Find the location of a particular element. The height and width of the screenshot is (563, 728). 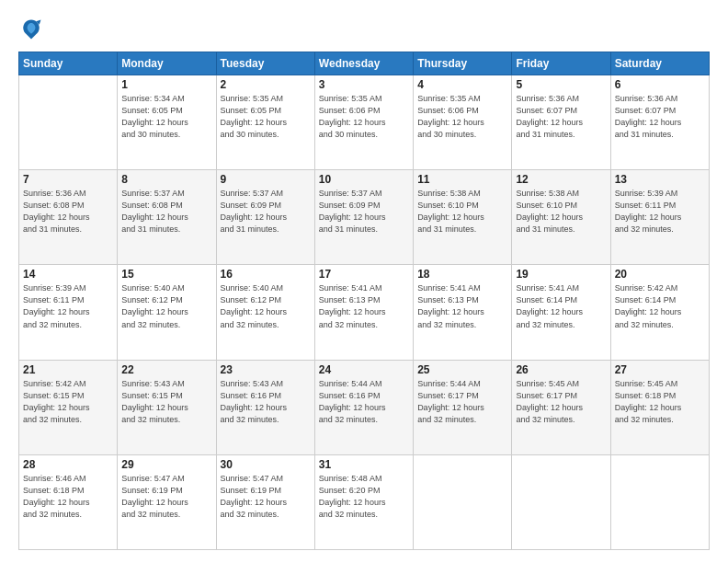

day-info: Sunrise: 5:45 AM Sunset: 6:17 PM Dayligh… is located at coordinates (561, 402).